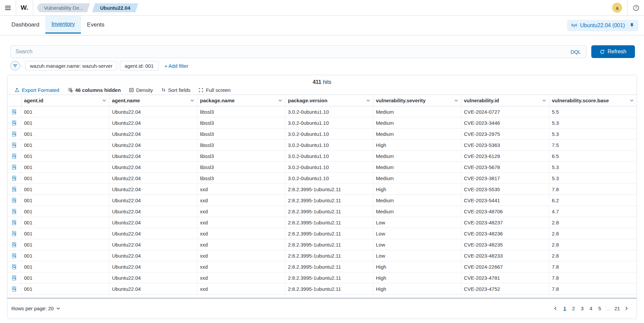 Image resolution: width=644 pixels, height=323 pixels. Describe the element at coordinates (65, 101) in the screenshot. I see `column-header-agent.id: agent.id` at that location.